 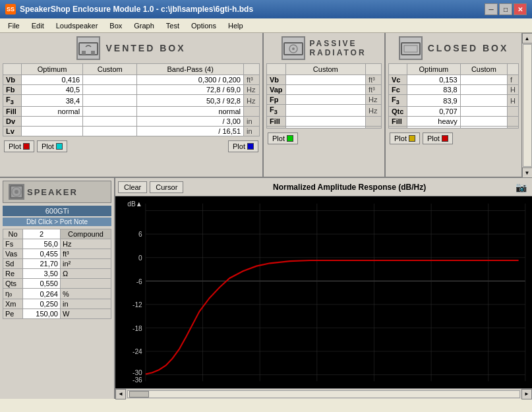 What do you see at coordinates (140, 281) in the screenshot?
I see `svg-text: -6` at bounding box center [140, 281].